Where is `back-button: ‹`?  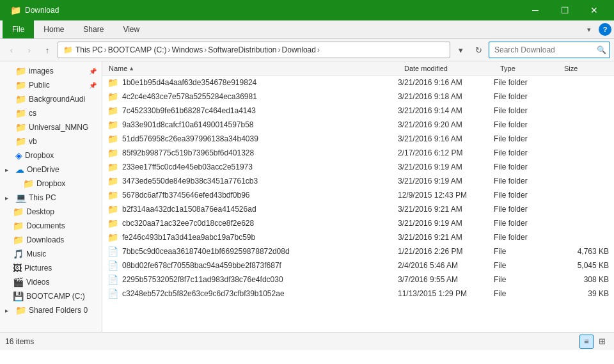
back-button: ‹ is located at coordinates (12, 50).